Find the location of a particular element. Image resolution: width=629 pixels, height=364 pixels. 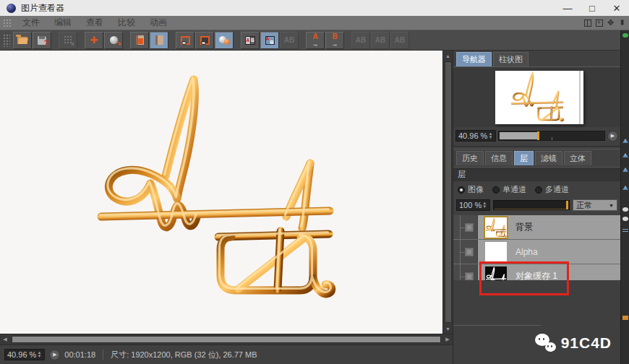

goto-a-button: A→ is located at coordinates (315, 40).